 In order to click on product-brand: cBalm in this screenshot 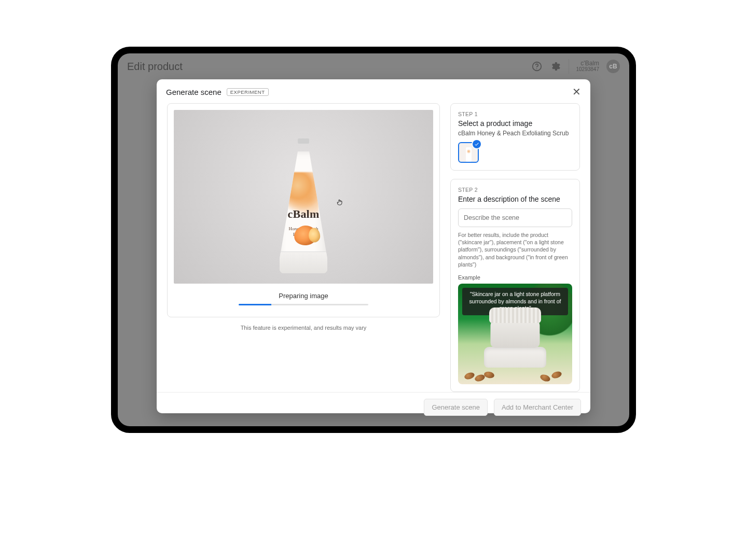, I will do `click(304, 214)`.